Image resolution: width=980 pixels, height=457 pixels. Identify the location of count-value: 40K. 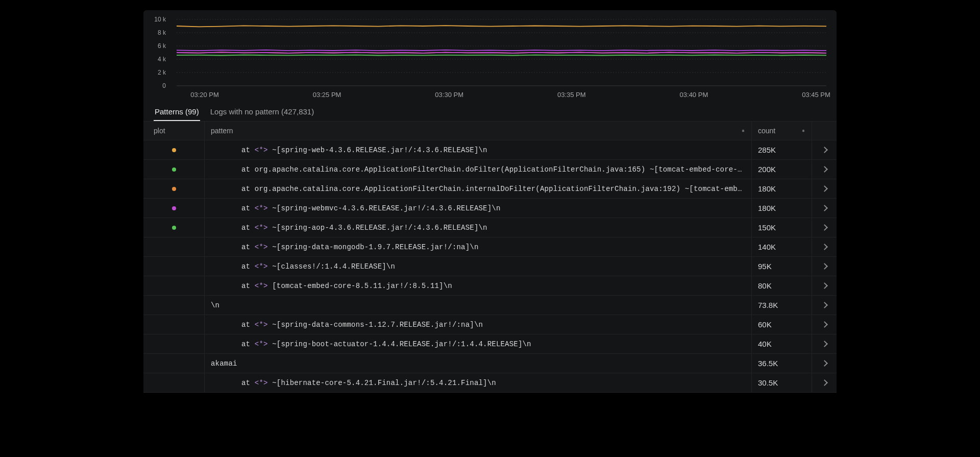
(765, 344).